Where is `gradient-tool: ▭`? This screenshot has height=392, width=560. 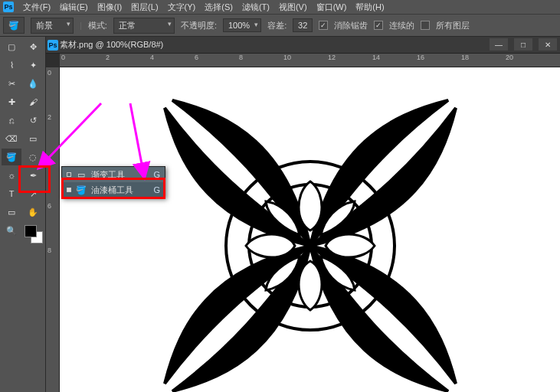
gradient-tool: ▭ is located at coordinates (33, 139).